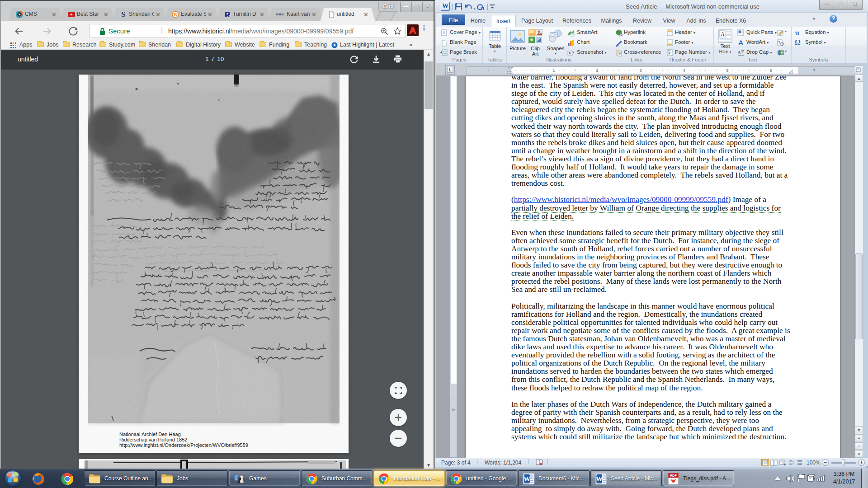 The image size is (868, 488). What do you see at coordinates (150, 434) in the screenshot?
I see `svg-text: Nationaal Archief Den Haag` at bounding box center [150, 434].